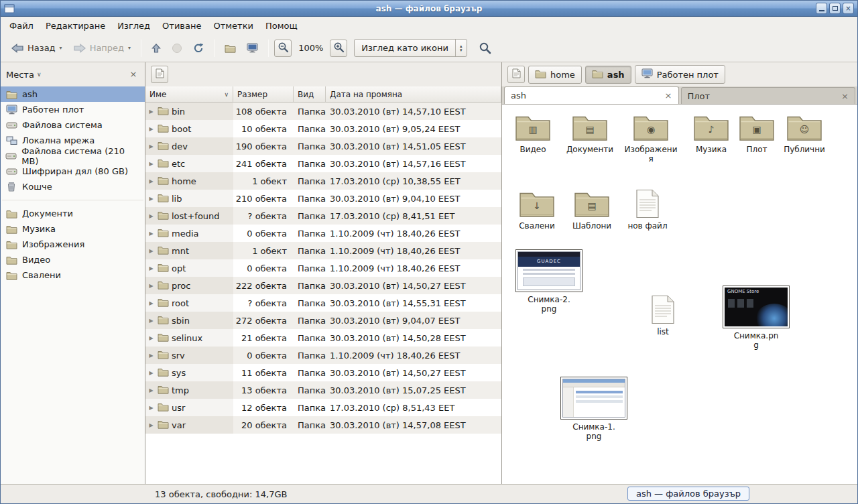  I want to click on path-button-desktop: Работен плот, so click(680, 74).